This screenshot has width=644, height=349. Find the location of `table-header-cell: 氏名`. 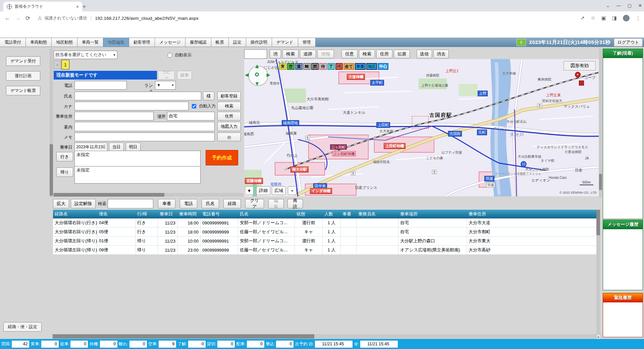

table-header-cell: 氏名 is located at coordinates (266, 214).